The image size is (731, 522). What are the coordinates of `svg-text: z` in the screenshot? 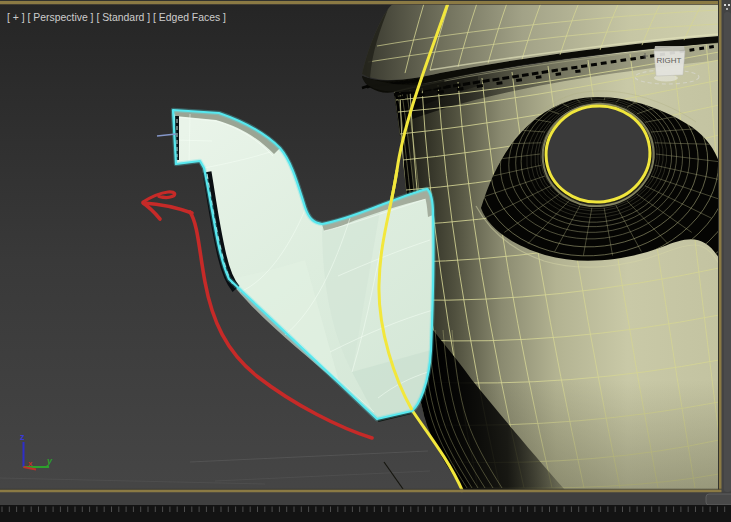 It's located at (22, 437).